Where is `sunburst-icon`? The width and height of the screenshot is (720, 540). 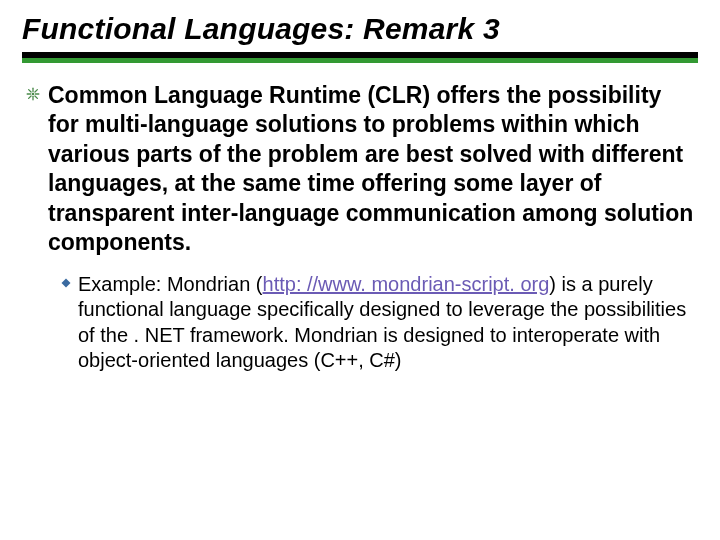
sunburst-icon is located at coordinates (33, 94).